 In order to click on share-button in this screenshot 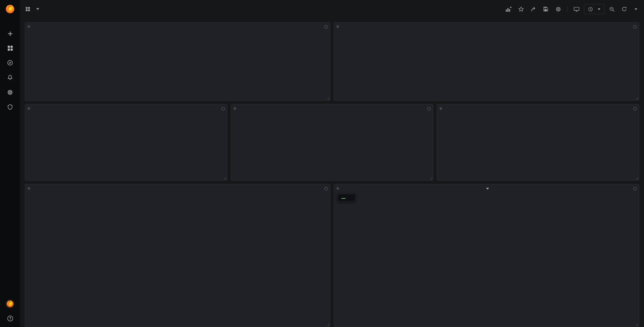, I will do `click(533, 9)`.